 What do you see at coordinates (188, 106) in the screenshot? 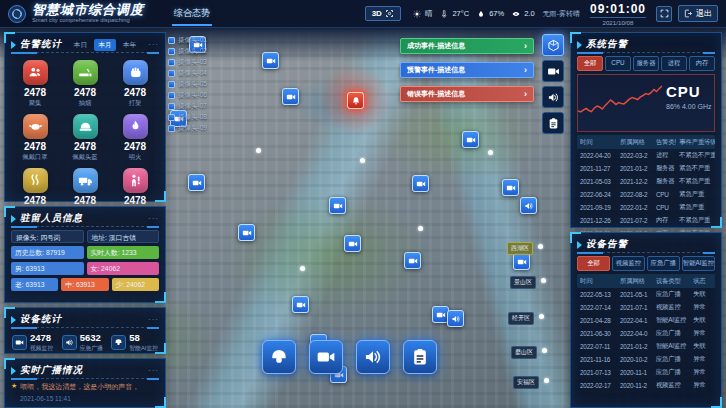
I see `map-device-list-item: 摄像头-07` at bounding box center [188, 106].